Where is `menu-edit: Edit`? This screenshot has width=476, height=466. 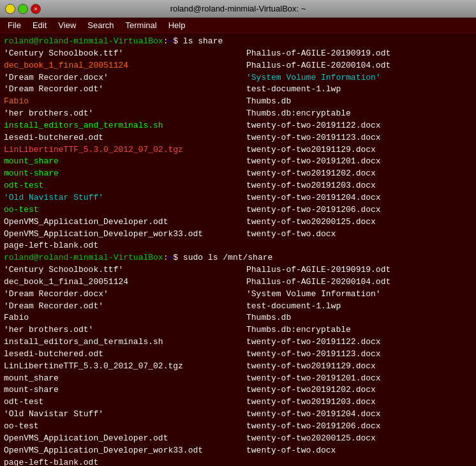
menu-edit: Edit is located at coordinates (40, 26).